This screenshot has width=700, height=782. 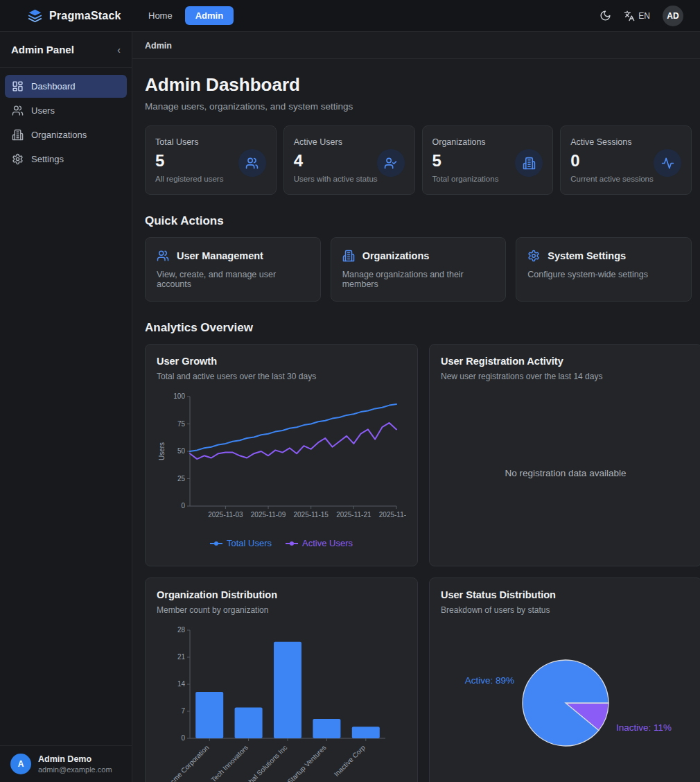 I want to click on sidebar-item-label: Users, so click(x=43, y=111).